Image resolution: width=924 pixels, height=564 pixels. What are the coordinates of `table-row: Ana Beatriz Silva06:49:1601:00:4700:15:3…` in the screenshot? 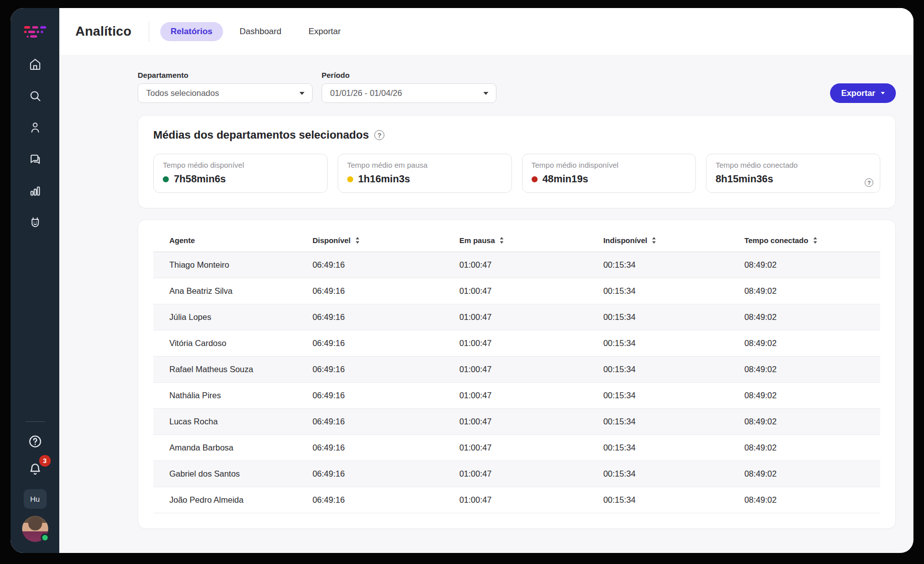 It's located at (517, 291).